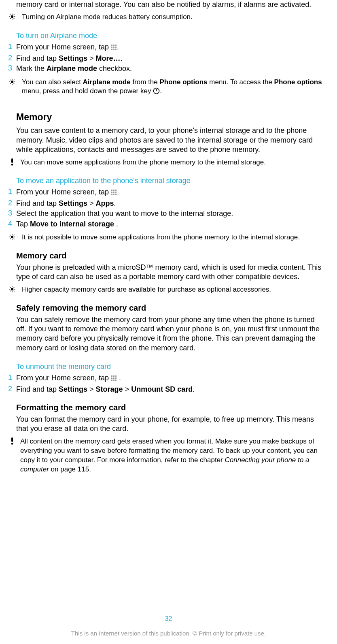  I want to click on tip-phone-options: You can also select Airplane mode from t…, so click(165, 87).